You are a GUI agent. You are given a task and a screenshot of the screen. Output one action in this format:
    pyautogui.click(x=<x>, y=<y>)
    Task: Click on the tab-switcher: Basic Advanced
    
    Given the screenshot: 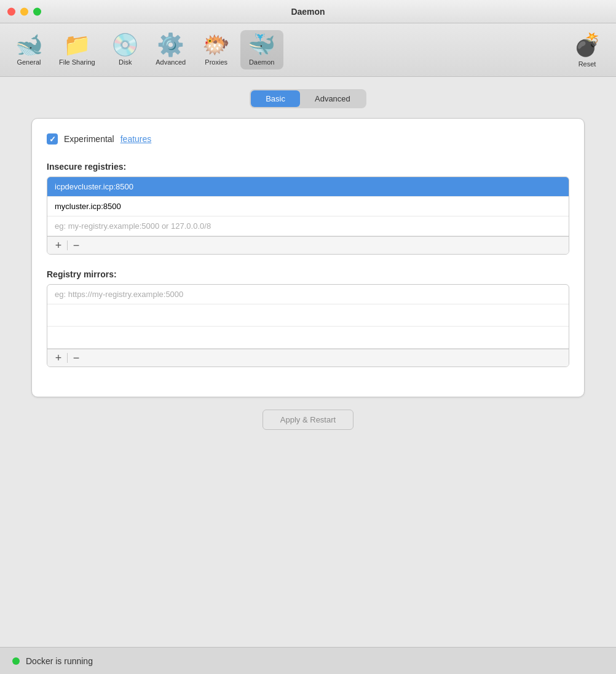 What is the action you would take?
    pyautogui.click(x=308, y=98)
    